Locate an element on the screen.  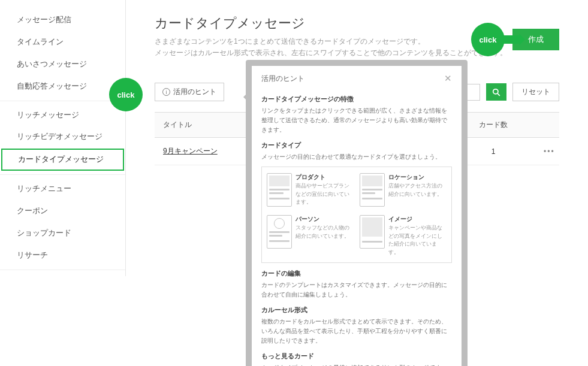
modal-section-body: 複数のカードをカルーセル形式でまとめて表示できます。そのため、いろんな商品を並べ… is located at coordinates (357, 331).